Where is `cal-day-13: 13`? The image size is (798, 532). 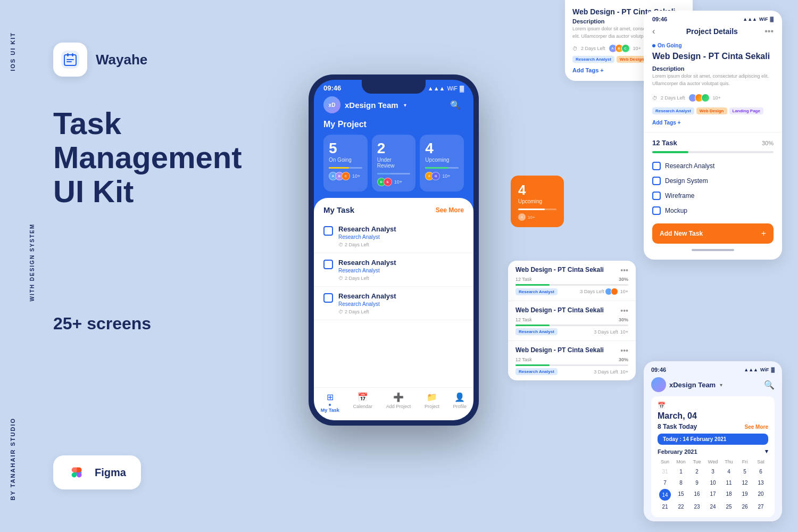
cal-day-13: 13 is located at coordinates (761, 483).